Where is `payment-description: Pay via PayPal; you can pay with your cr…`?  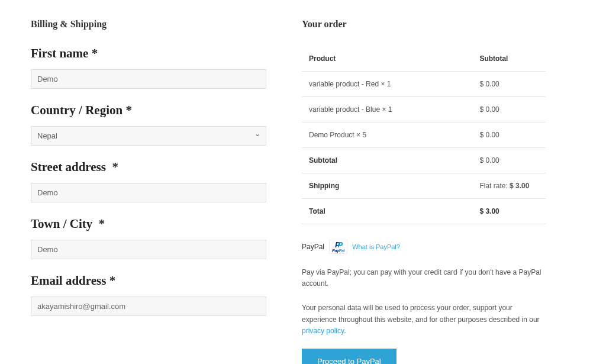
payment-description: Pay via PayPal; you can pay with your cr… is located at coordinates (424, 278).